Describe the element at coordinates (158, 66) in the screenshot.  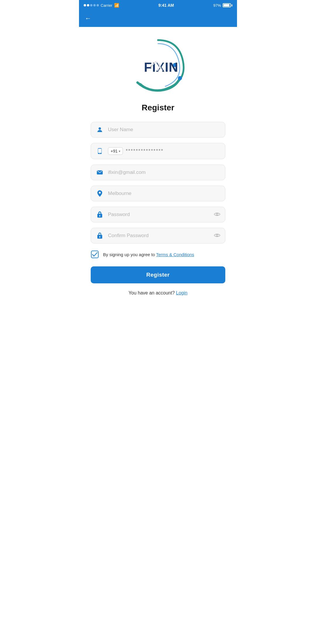
I see `fixin-logo: FIXIN` at that location.